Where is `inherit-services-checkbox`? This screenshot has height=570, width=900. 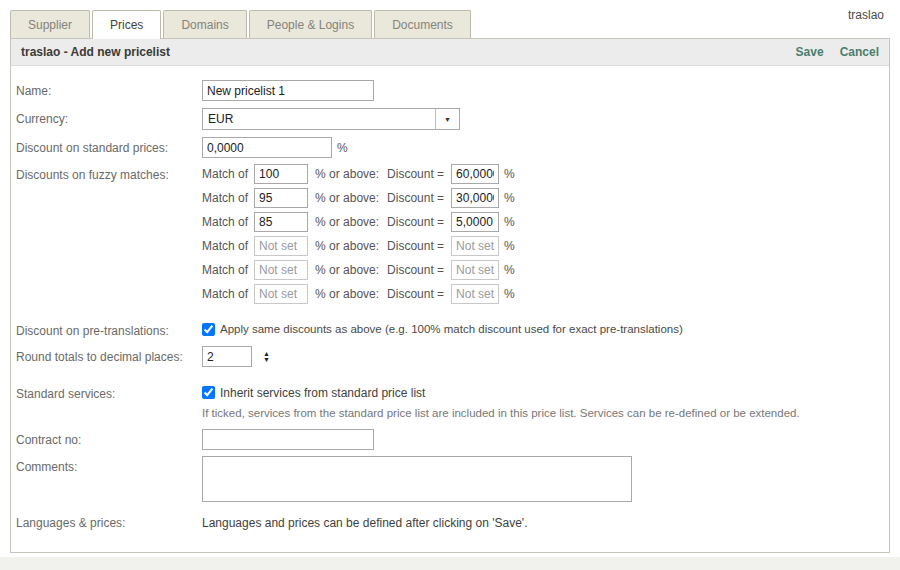 inherit-services-checkbox is located at coordinates (208, 392).